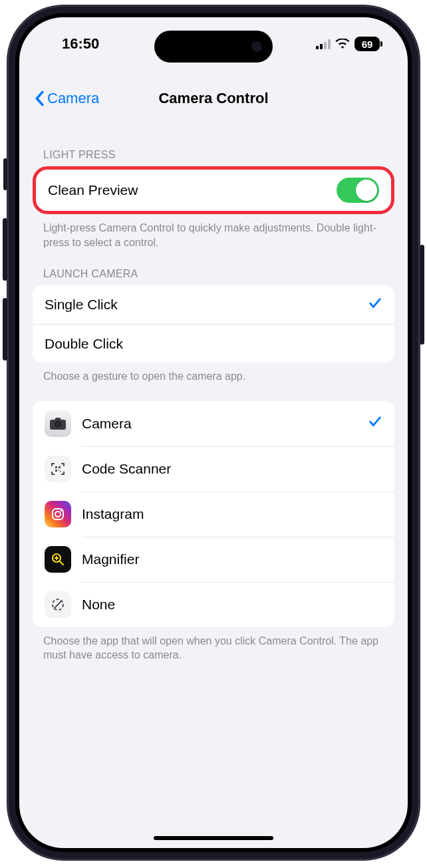  Describe the element at coordinates (93, 190) in the screenshot. I see `clean-preview-label: Clean Preview` at that location.